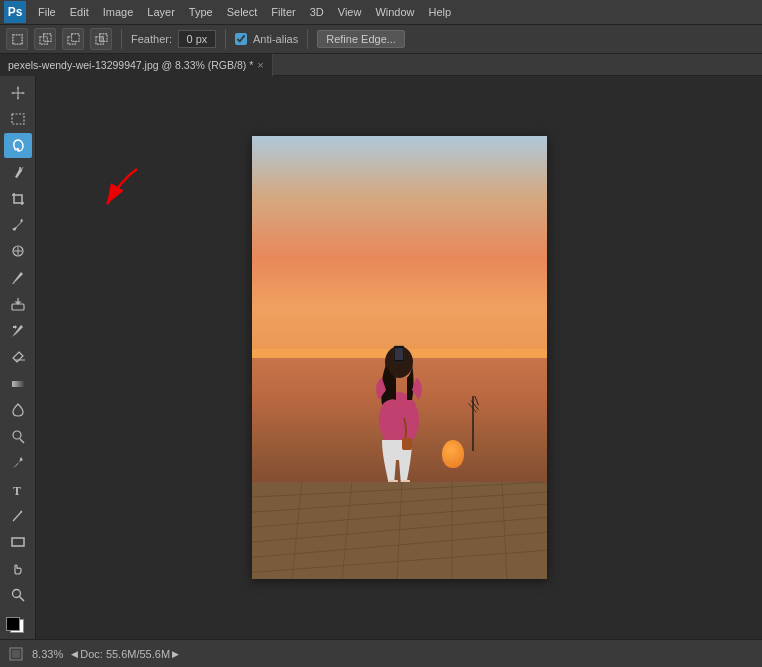 This screenshot has width=762, height=667. I want to click on color-swatches, so click(18, 628).